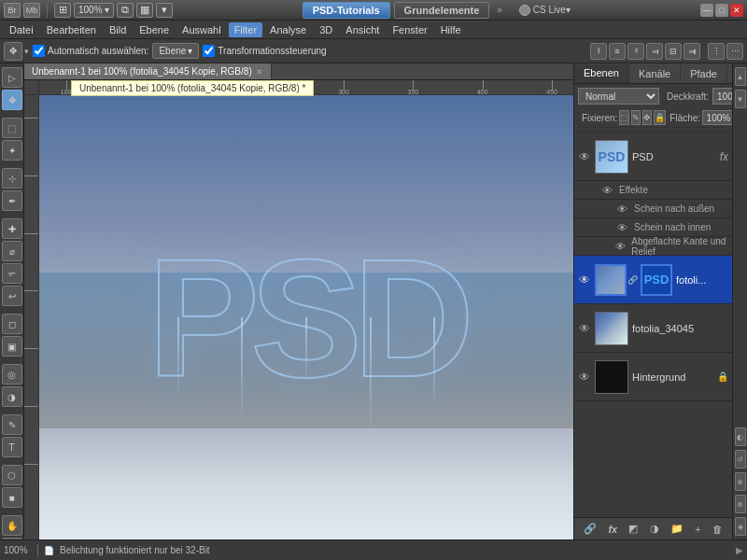 The width and height of the screenshot is (747, 560). What do you see at coordinates (12, 10) in the screenshot?
I see `bridge-icon: Br` at bounding box center [12, 10].